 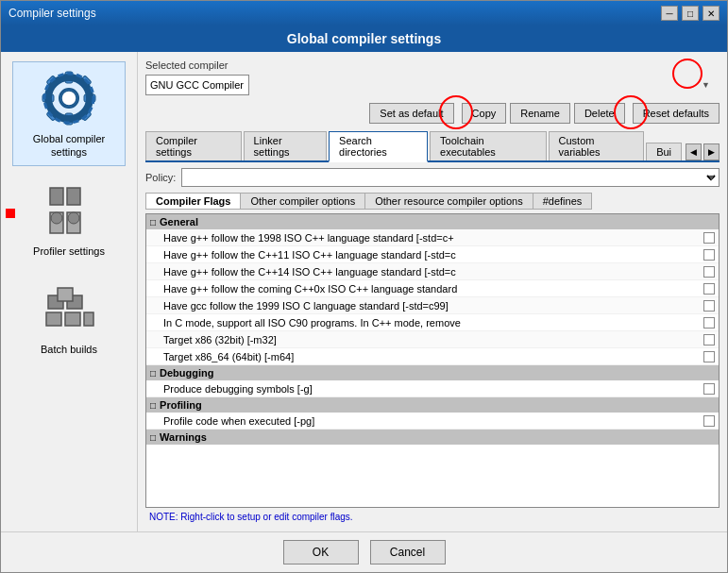 I want to click on flag-text: Have gcc follow the 1999 ISO C language …, so click(x=433, y=306).